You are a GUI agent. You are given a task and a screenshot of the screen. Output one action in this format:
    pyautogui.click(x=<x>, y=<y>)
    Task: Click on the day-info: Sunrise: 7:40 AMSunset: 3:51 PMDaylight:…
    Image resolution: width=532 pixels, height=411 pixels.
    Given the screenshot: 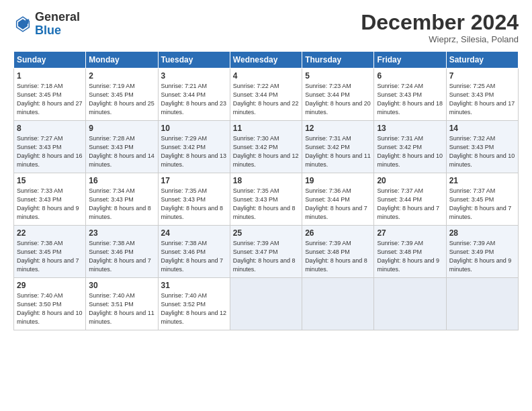 What is the action you would take?
    pyautogui.click(x=122, y=309)
    